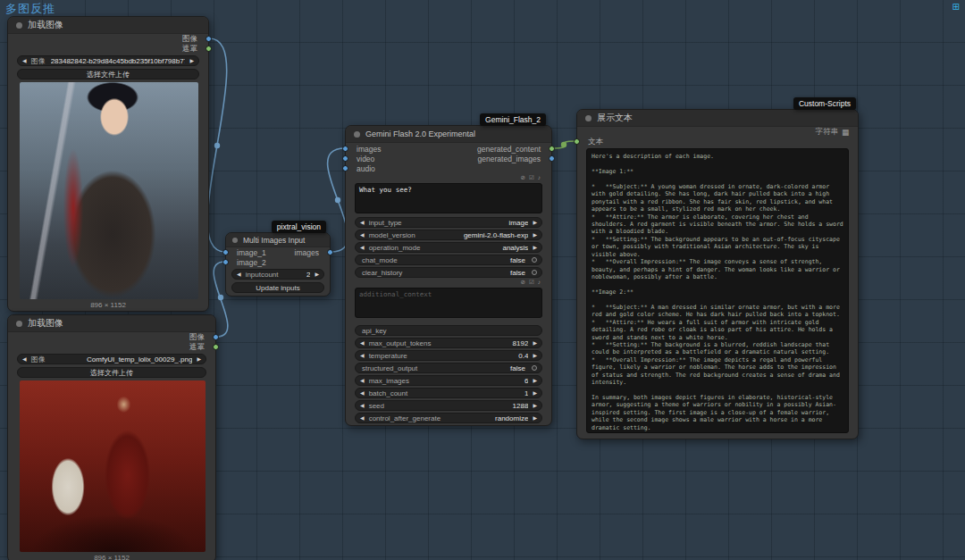 This screenshot has height=560, width=965. What do you see at coordinates (449, 275) in the screenshot?
I see `node-gemini-flash: Gemini_Flash_2 Gemini Flash 2.0 Experime…` at bounding box center [449, 275].